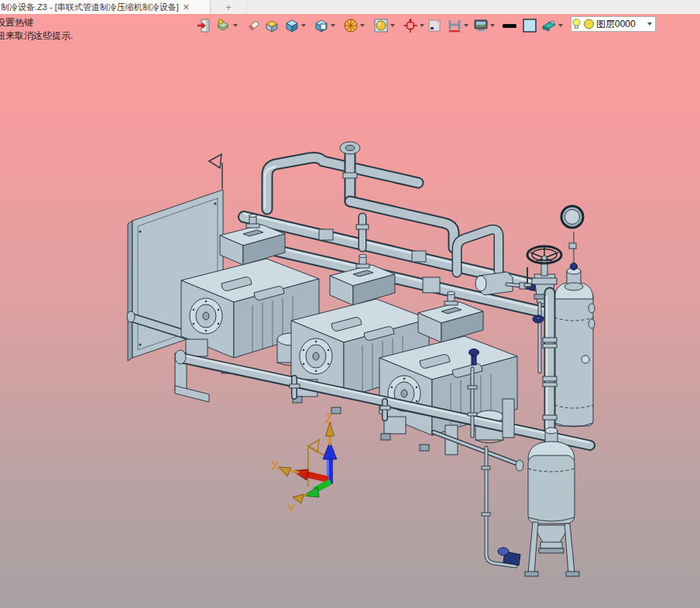 The width and height of the screenshot is (700, 608). Describe the element at coordinates (350, 8) in the screenshot. I see `tab-bar: 制冷设备.Z3 - [串联式管道制冷压缩机制冷设备] ✕ +` at that location.